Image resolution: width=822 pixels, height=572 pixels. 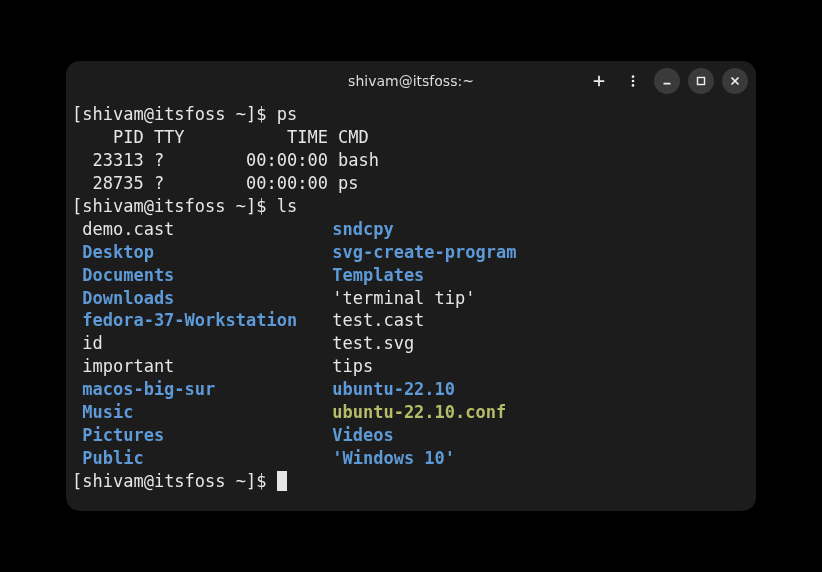 I want to click on maximize-button, so click(x=701, y=81).